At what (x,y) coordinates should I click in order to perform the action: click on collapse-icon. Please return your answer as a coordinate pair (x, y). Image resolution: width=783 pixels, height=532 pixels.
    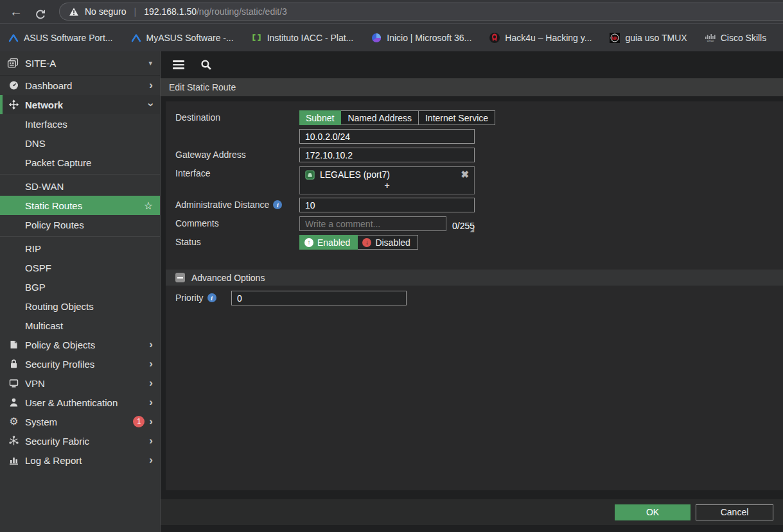
    Looking at the image, I should click on (180, 277).